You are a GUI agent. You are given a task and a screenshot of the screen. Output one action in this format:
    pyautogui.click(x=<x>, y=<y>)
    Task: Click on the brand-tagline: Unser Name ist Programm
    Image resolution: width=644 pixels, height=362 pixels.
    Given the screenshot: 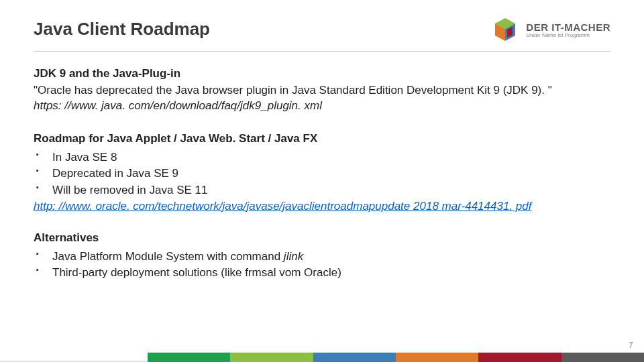 What is the action you would take?
    pyautogui.click(x=568, y=36)
    